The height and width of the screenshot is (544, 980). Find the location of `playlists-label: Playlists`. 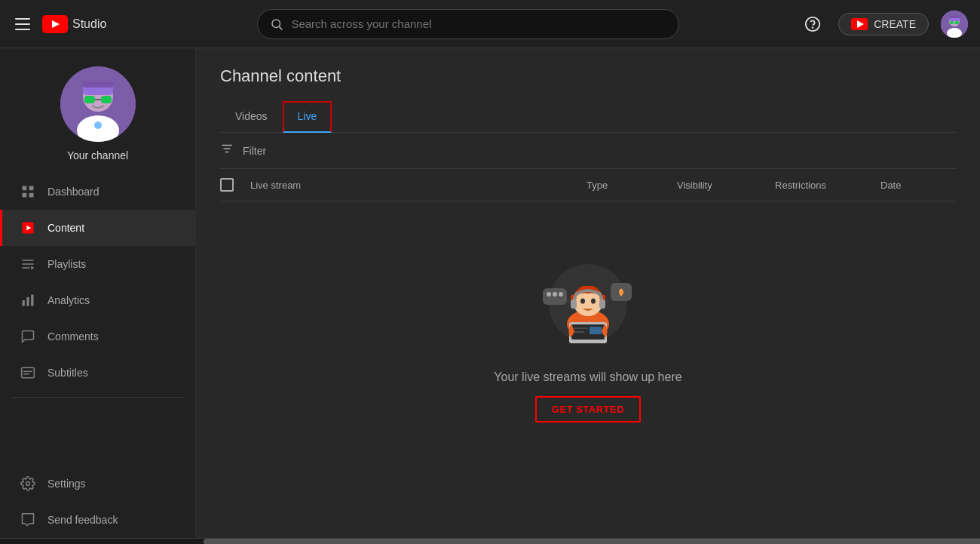

playlists-label: Playlists is located at coordinates (66, 264).